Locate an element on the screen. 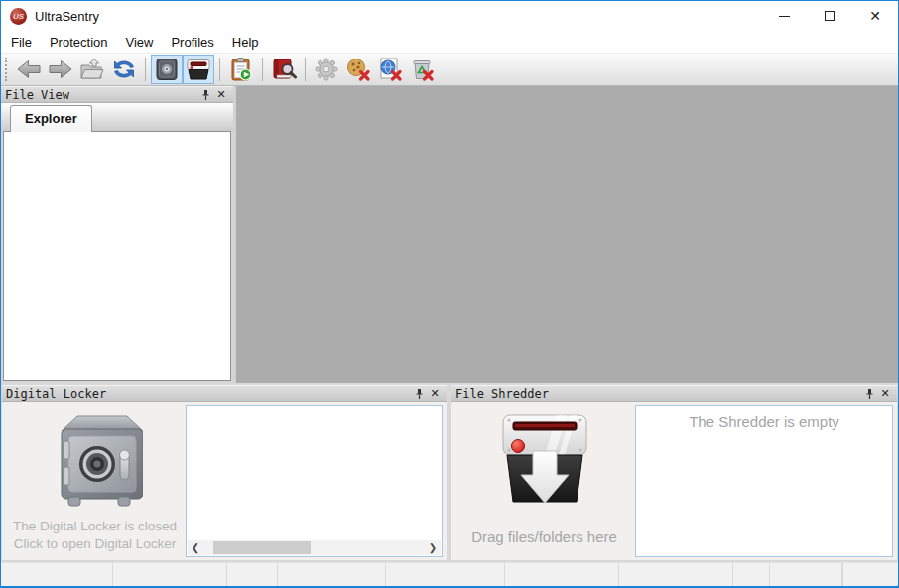 This screenshot has width=899, height=588. file-view-close-button: ✕ is located at coordinates (221, 95).